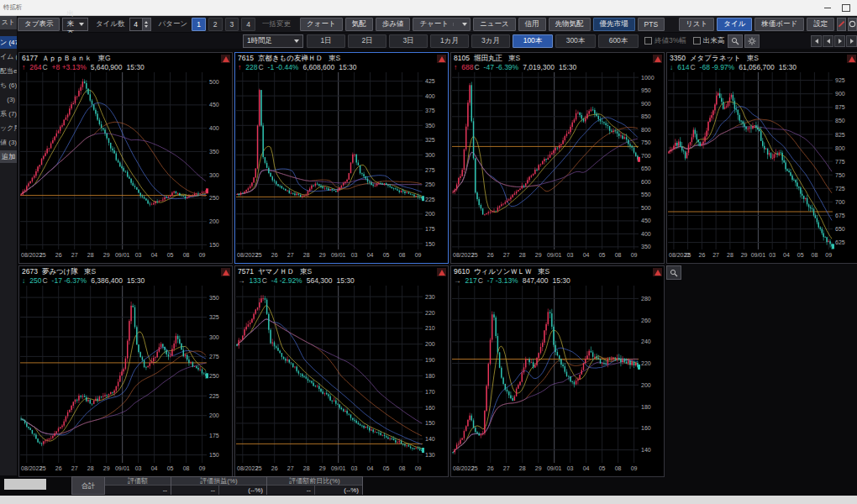  Describe the element at coordinates (652, 24) in the screenshot. I see `market-button-PTS: PTS` at that location.